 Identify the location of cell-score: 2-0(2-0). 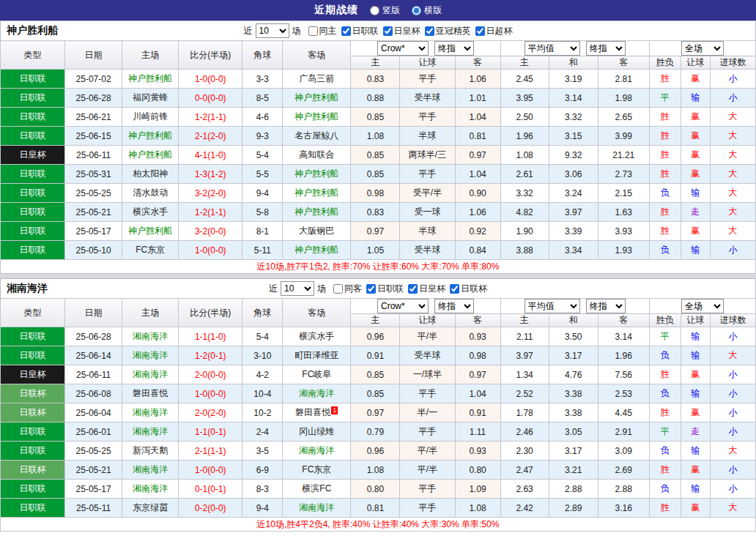
(211, 413).